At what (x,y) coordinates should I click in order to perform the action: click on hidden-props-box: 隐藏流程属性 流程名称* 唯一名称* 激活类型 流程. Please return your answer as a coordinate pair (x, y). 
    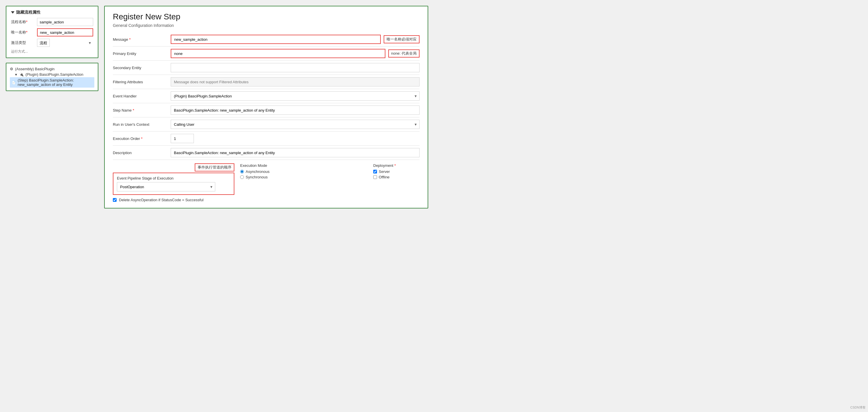
    Looking at the image, I should click on (52, 32).